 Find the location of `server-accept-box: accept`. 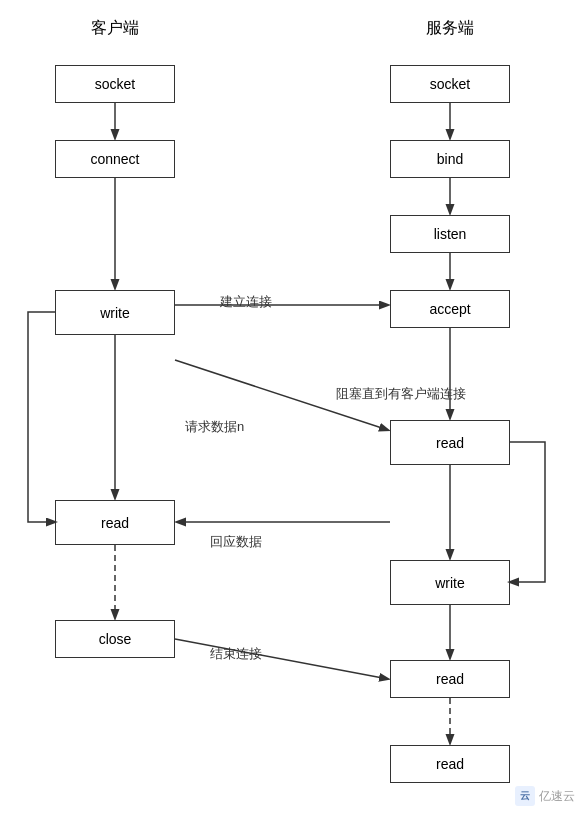

server-accept-box: accept is located at coordinates (450, 309).